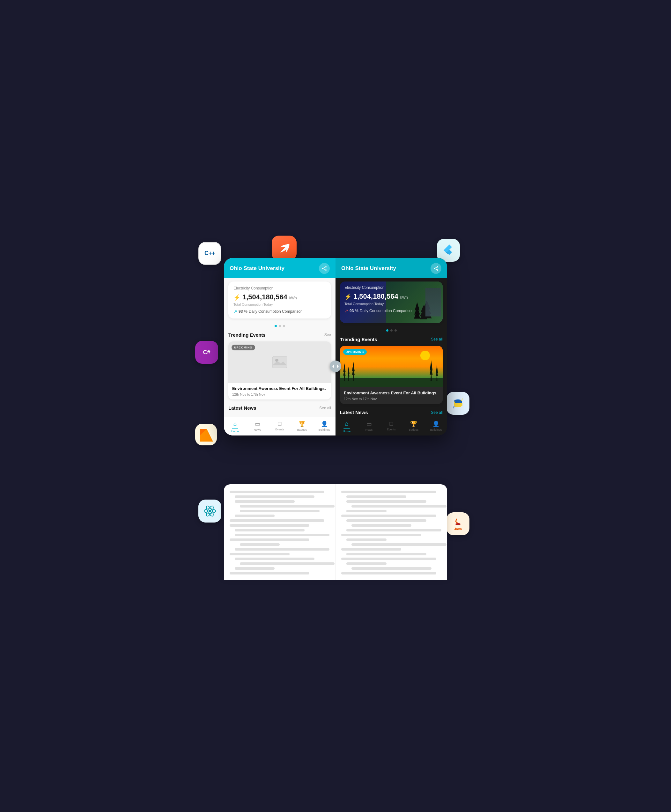 The width and height of the screenshot is (671, 812). I want to click on right-events-icon: □, so click(391, 424).